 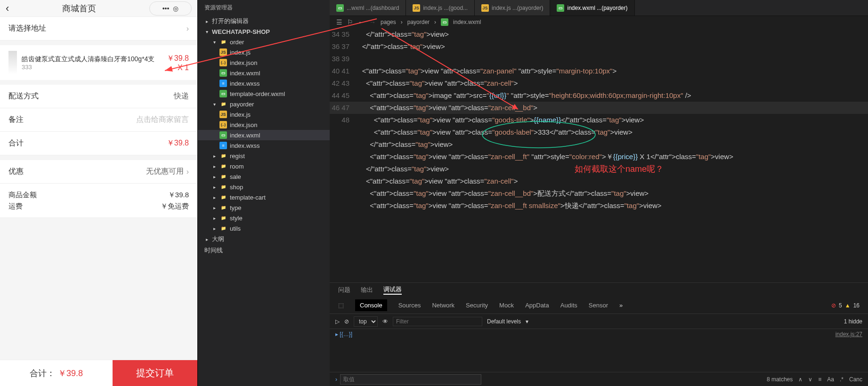 What do you see at coordinates (599, 22) in the screenshot?
I see `breadcrumb: ☰ ⚐ ← → pages› payorder› ▭index.wxml` at bounding box center [599, 22].